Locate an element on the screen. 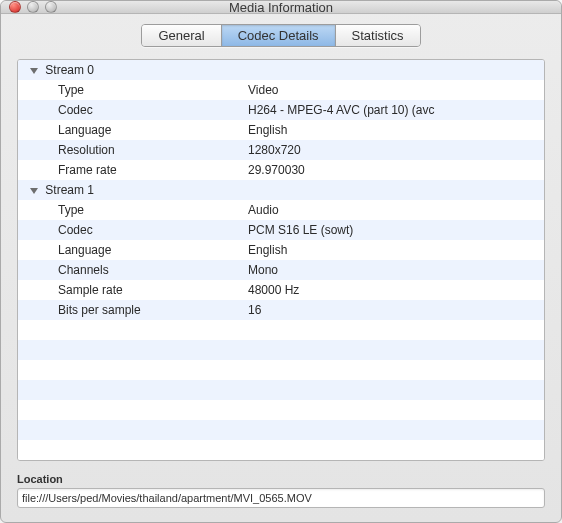 The width and height of the screenshot is (562, 523). property-value: Mono is located at coordinates (396, 270).